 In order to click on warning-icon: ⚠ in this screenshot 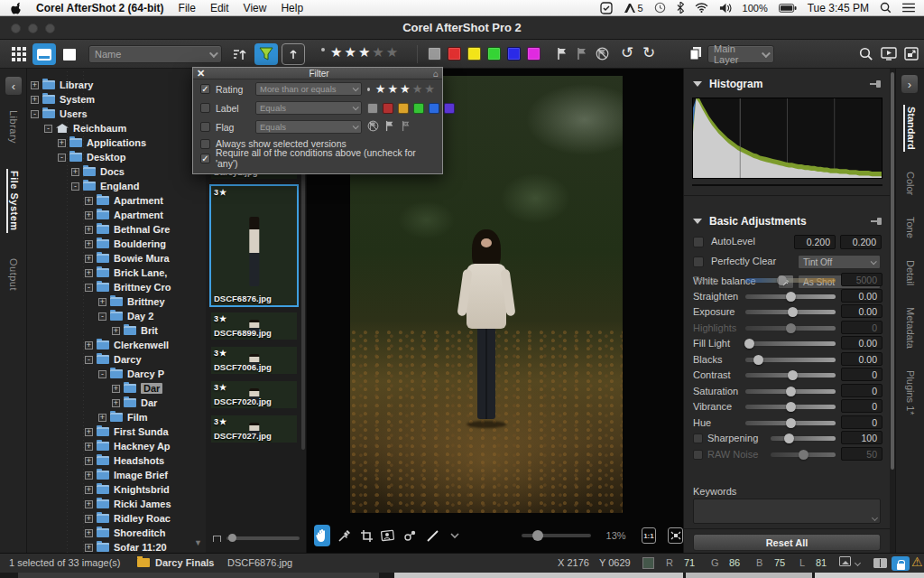, I will do `click(917, 562)`.